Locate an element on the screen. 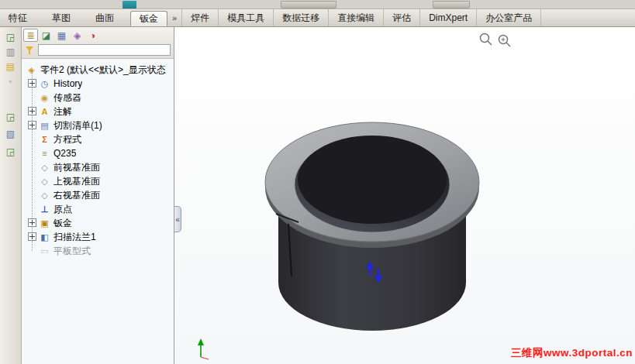  cut-list-icon is located at coordinates (45, 125).